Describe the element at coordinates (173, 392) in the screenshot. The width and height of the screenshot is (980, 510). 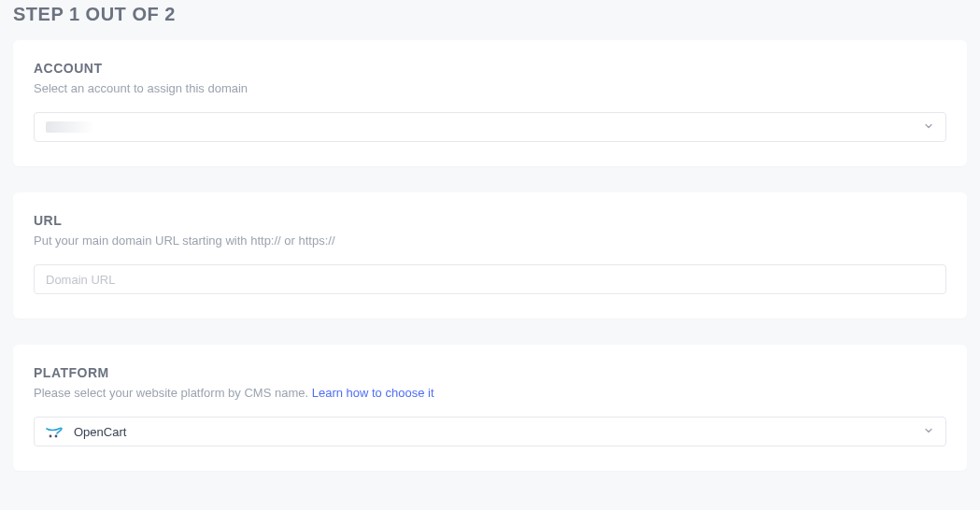
I see `platform-subtext-prefix: Please select your website platform by C…` at that location.